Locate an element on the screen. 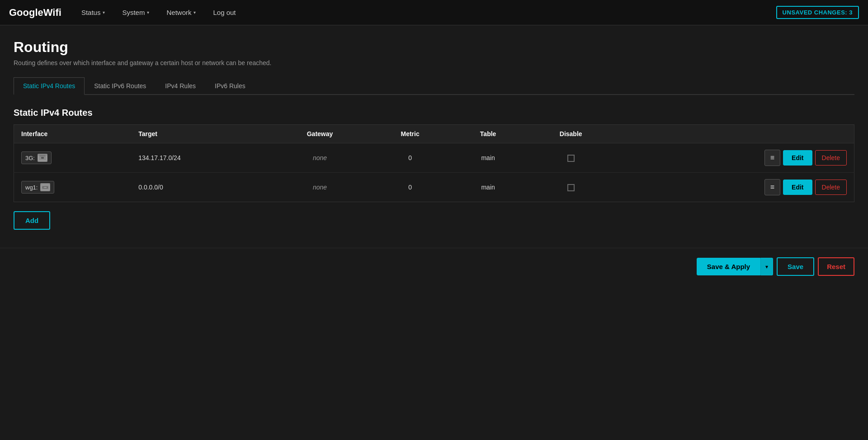 The height and width of the screenshot is (440, 868). col-target: Target is located at coordinates (201, 134).